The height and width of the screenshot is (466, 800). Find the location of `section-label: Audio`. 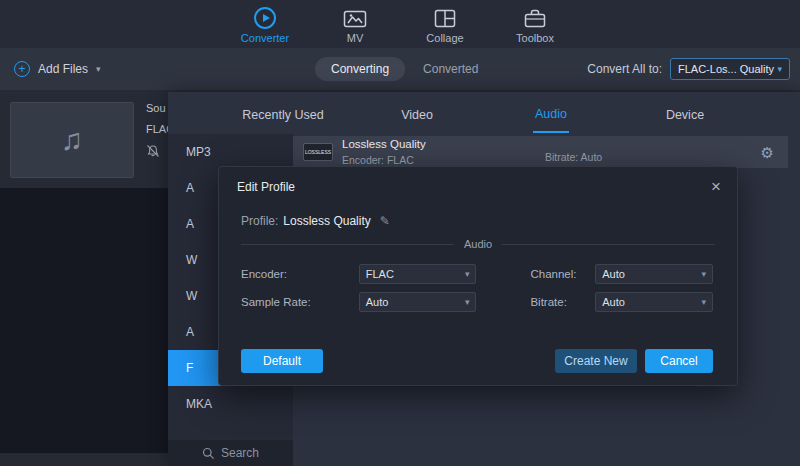

section-label: Audio is located at coordinates (478, 244).